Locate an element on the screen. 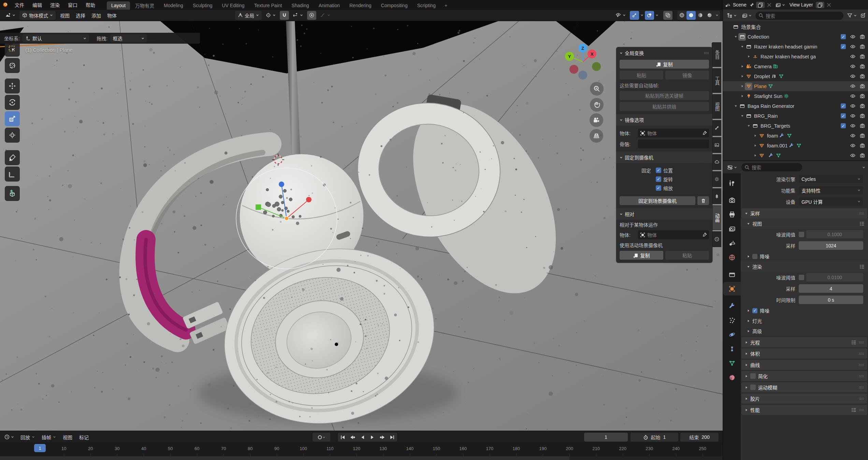 This screenshot has height=460, width=868. outliner-row-baga-rain-generator: Baga Rain Generator✓ is located at coordinates (796, 106).